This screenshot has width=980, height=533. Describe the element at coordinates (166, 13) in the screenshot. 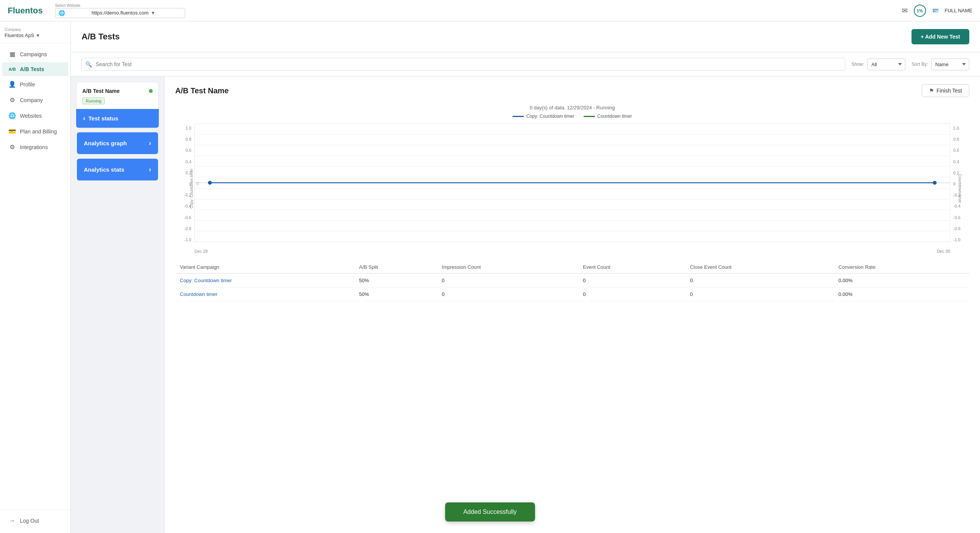

I see `chevron-down-icon: ▼` at that location.